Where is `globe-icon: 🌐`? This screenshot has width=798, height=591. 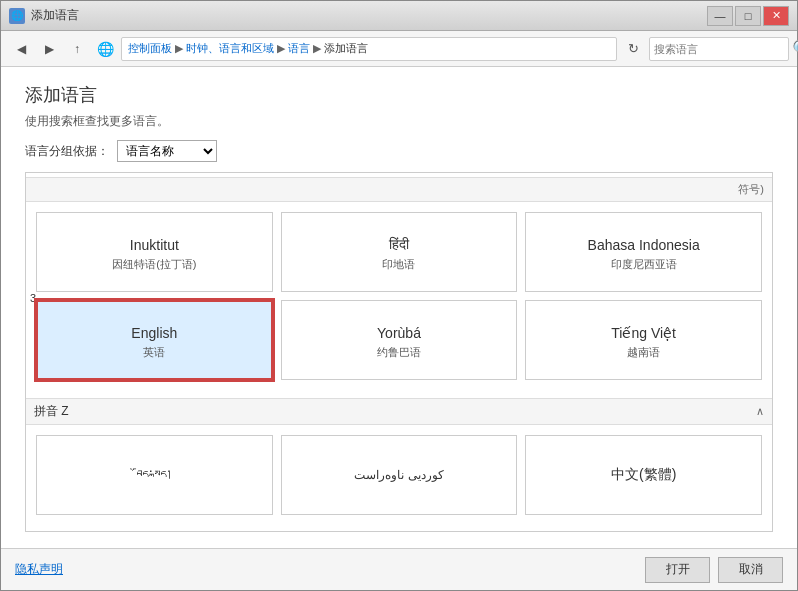 globe-icon: 🌐 is located at coordinates (105, 49).